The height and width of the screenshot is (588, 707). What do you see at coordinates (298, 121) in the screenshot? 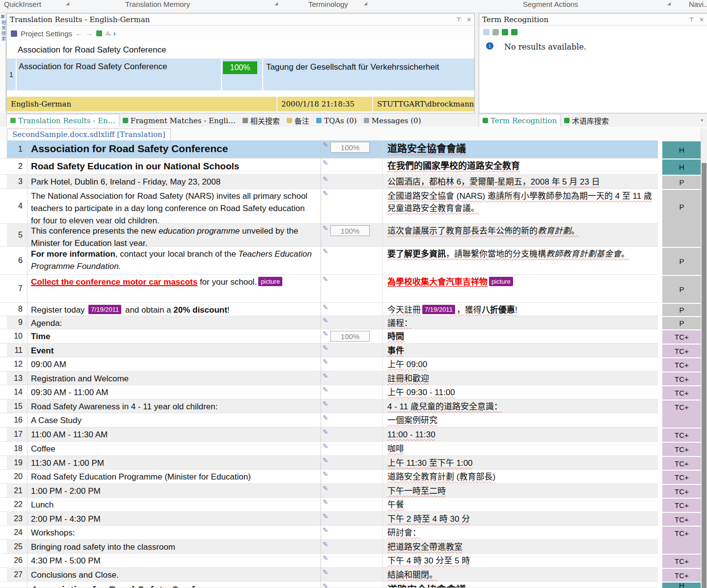
I see `tab-comments: 备注` at bounding box center [298, 121].